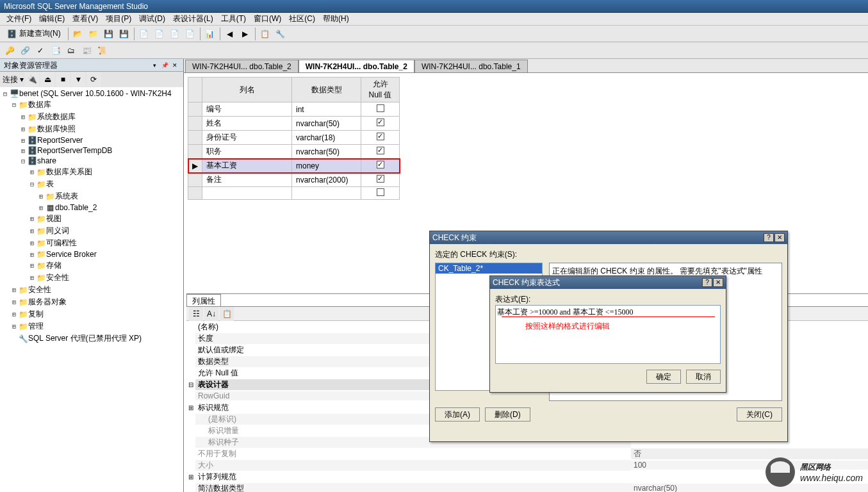  I want to click on menu-tools: 工具(T), so click(233, 19).